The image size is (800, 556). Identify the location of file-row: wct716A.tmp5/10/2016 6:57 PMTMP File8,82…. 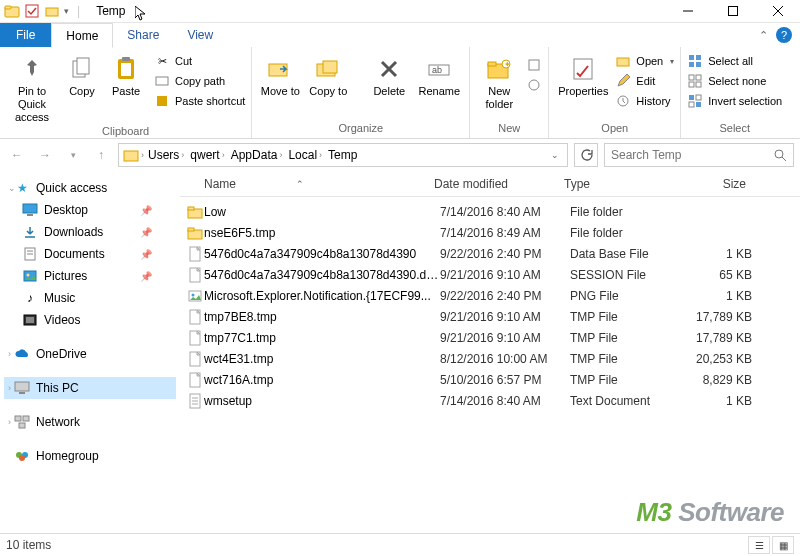
(490, 380).